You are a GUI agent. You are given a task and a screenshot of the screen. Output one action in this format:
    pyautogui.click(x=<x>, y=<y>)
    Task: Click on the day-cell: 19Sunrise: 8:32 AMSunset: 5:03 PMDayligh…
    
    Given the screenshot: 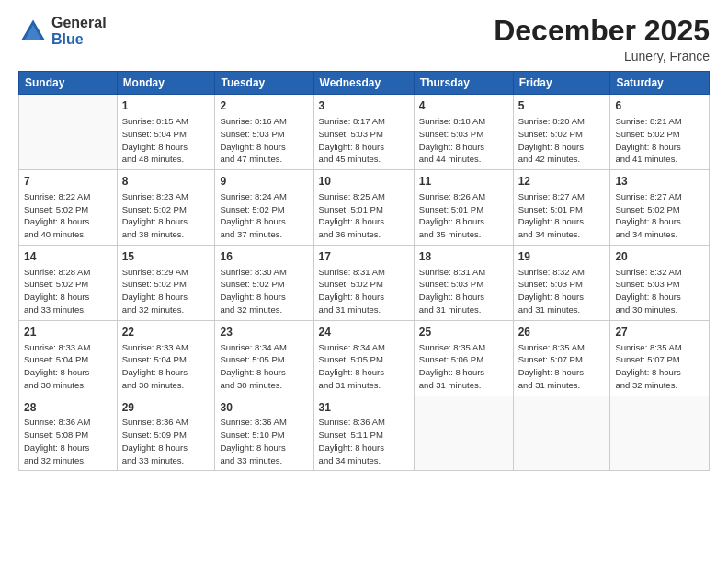 What is the action you would take?
    pyautogui.click(x=562, y=282)
    